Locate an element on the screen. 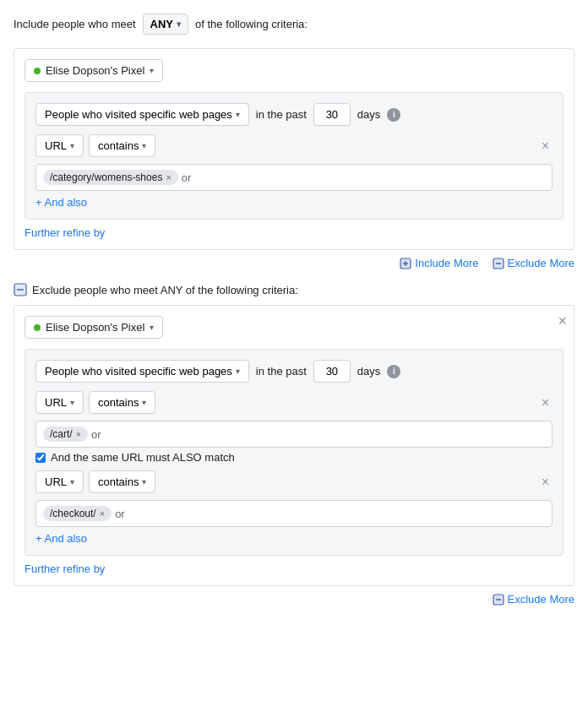 This screenshot has width=588, height=701. url-tag-include: /category/womens-shoes × is located at coordinates (111, 177).